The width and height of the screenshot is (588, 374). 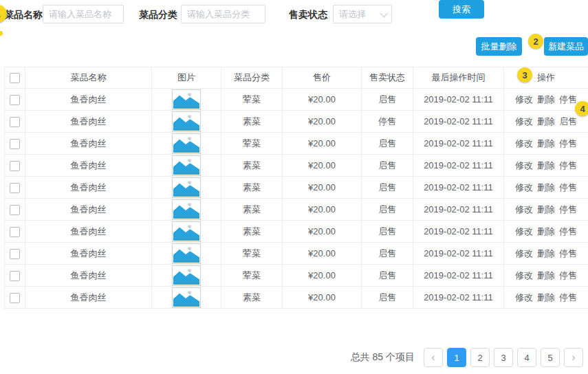 What do you see at coordinates (536, 41) in the screenshot?
I see `annotation-2: 2` at bounding box center [536, 41].